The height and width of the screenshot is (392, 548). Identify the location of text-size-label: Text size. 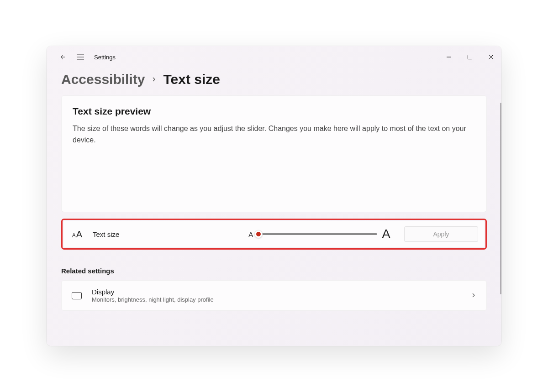
(106, 235).